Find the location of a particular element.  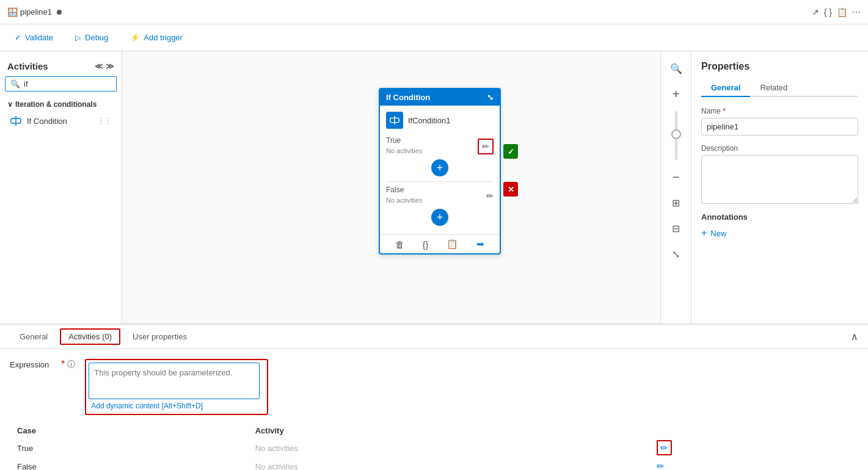

minimap-button: ⊟ is located at coordinates (676, 228).